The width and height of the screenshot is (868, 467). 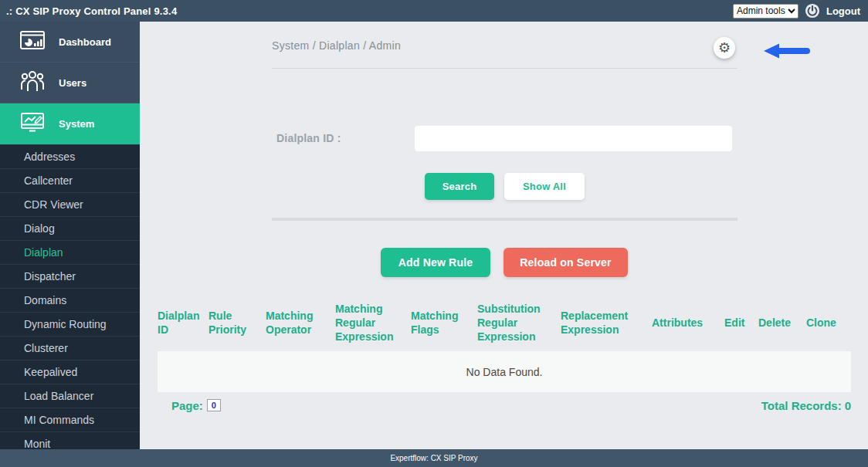 What do you see at coordinates (504, 323) in the screenshot?
I see `rules-table-header: Dialplan ID Rule Priority Matching Opera…` at bounding box center [504, 323].